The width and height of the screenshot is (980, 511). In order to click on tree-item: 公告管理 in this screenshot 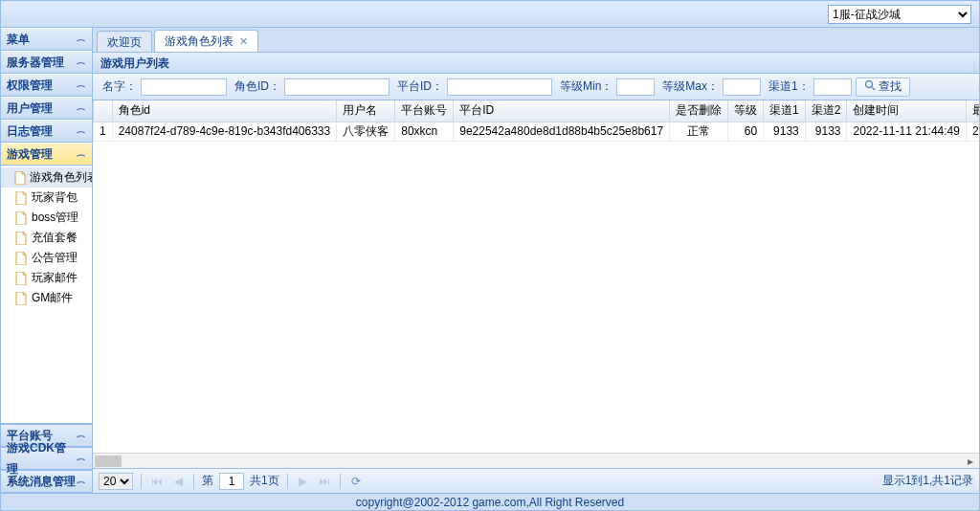, I will do `click(46, 258)`.